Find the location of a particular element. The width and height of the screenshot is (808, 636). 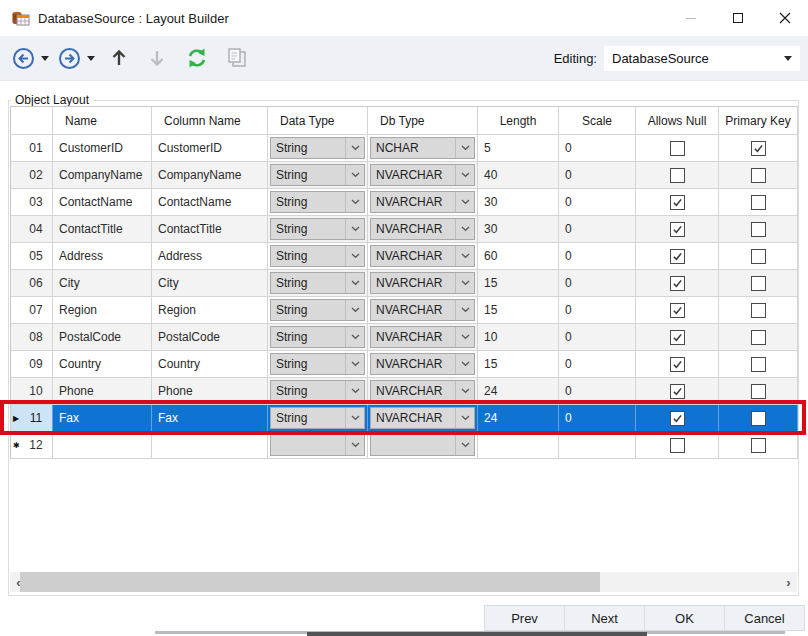

maximize-button is located at coordinates (738, 18).